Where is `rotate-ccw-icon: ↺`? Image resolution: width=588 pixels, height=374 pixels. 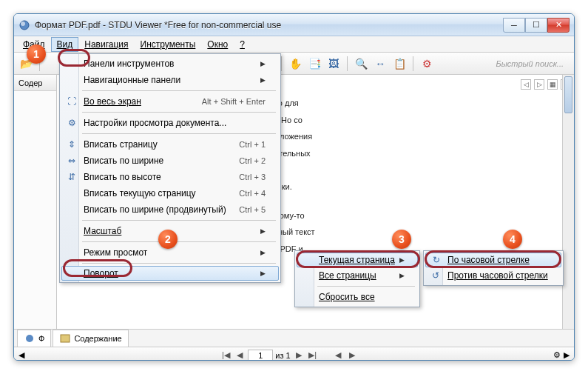 rotate-ccw-icon: ↺ is located at coordinates (436, 276).